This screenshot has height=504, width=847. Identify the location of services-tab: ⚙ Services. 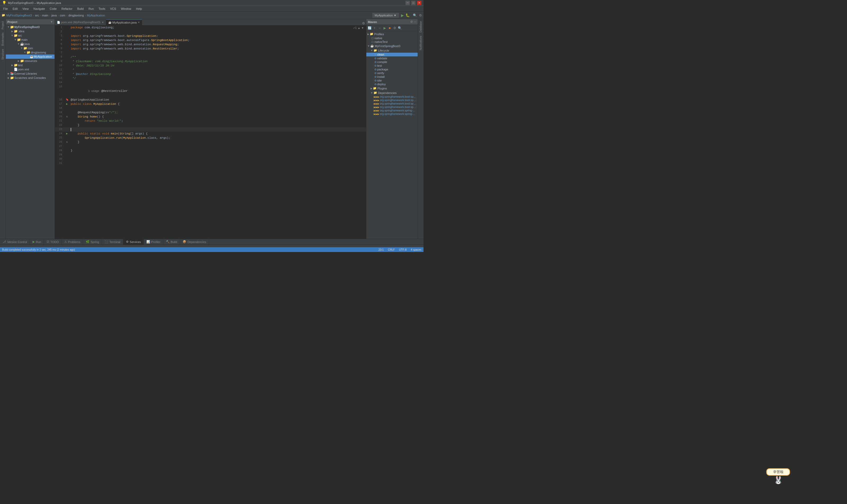
(133, 242).